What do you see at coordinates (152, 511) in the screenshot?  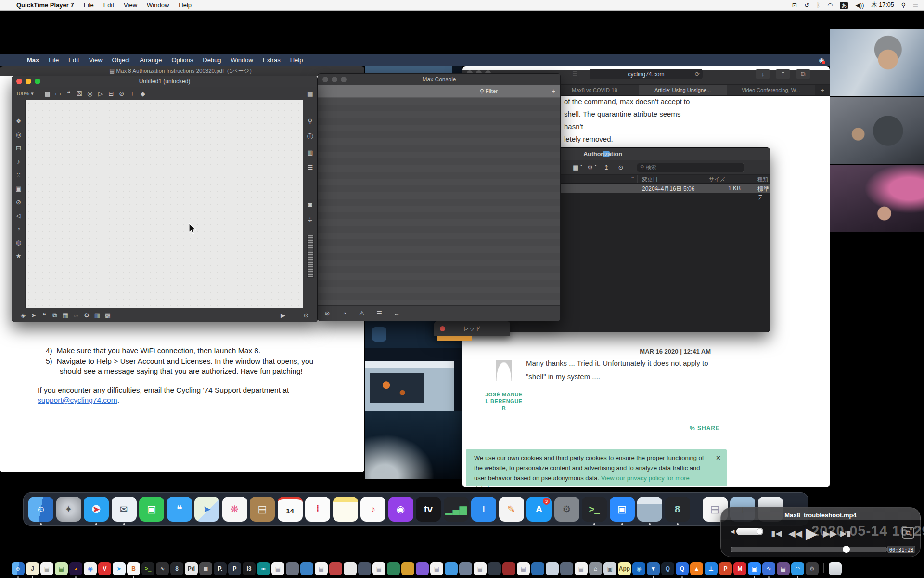 I see `dock-facetime: ▣` at bounding box center [152, 511].